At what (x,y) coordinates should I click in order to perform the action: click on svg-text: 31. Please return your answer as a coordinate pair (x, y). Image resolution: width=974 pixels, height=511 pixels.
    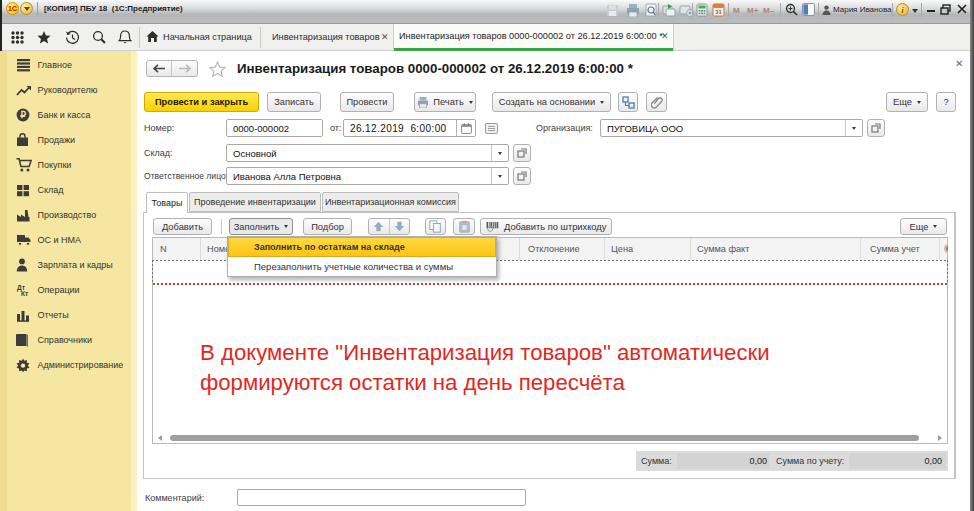
    Looking at the image, I should click on (718, 12).